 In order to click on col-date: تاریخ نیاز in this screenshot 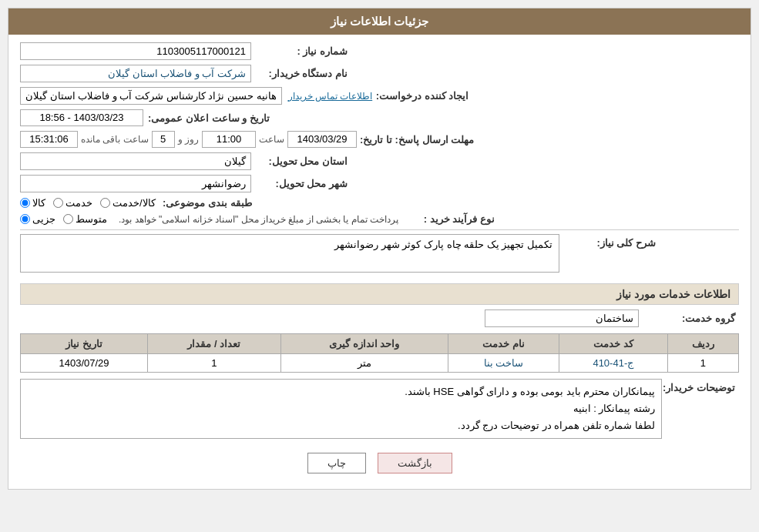, I will do `click(85, 344)`.